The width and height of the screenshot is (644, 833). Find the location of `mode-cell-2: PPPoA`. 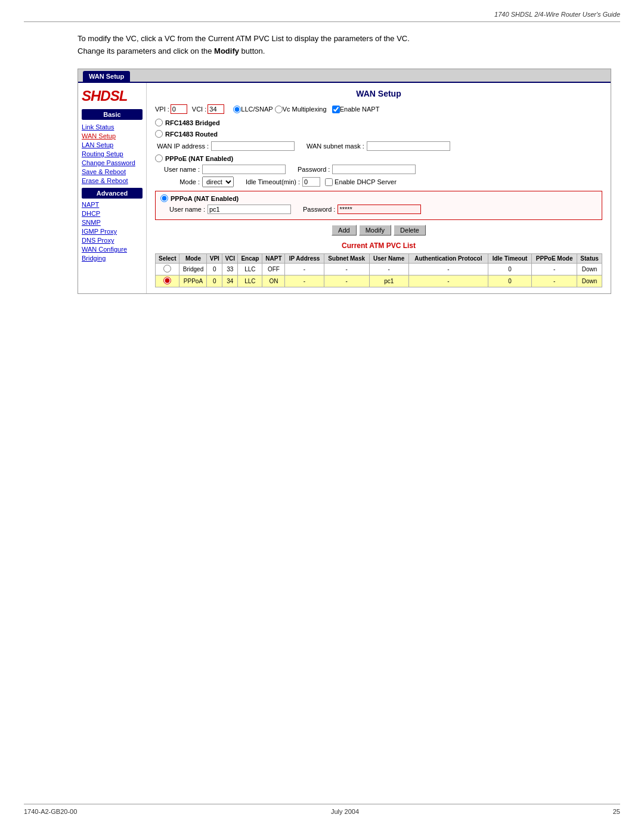

mode-cell-2: PPPoA is located at coordinates (193, 281).